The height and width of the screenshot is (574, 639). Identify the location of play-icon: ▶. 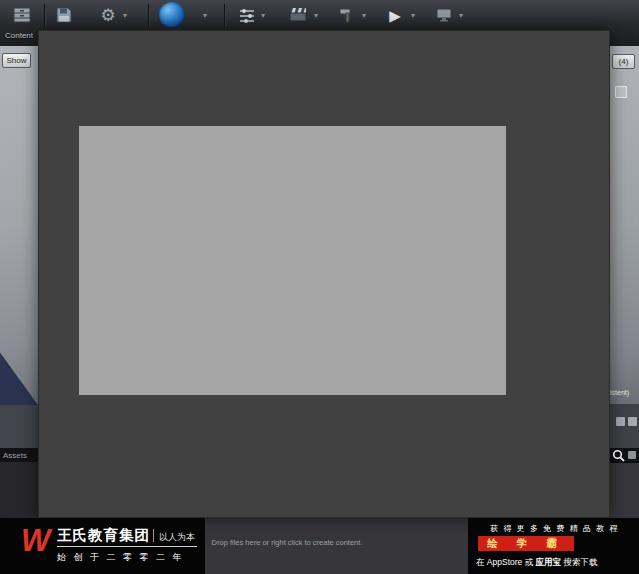
(395, 16).